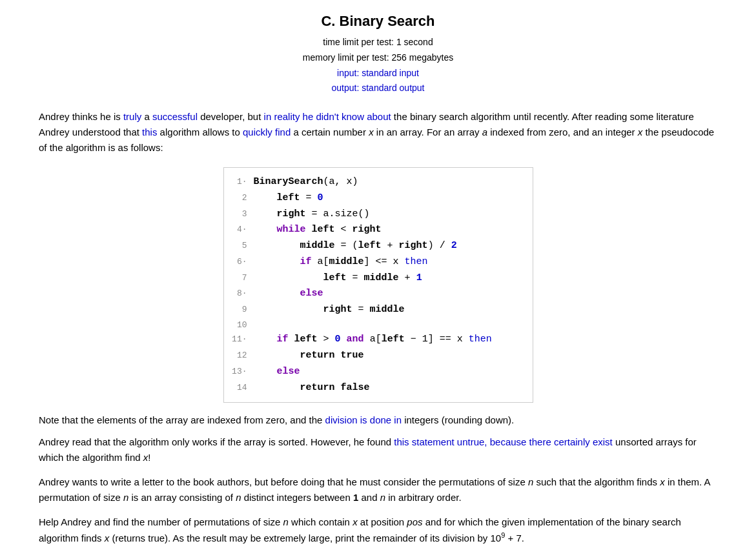 The width and height of the screenshot is (756, 559). What do you see at coordinates (378, 58) in the screenshot?
I see `memory-limit: memory limit per test: 256 megabytes` at bounding box center [378, 58].